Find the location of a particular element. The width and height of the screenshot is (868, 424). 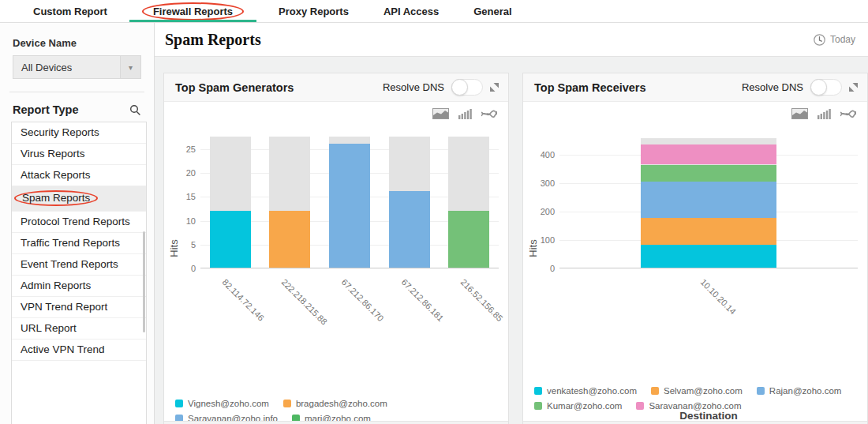

sidebar-item-vpn-trend-report: VPN Trend Report is located at coordinates (79, 308).